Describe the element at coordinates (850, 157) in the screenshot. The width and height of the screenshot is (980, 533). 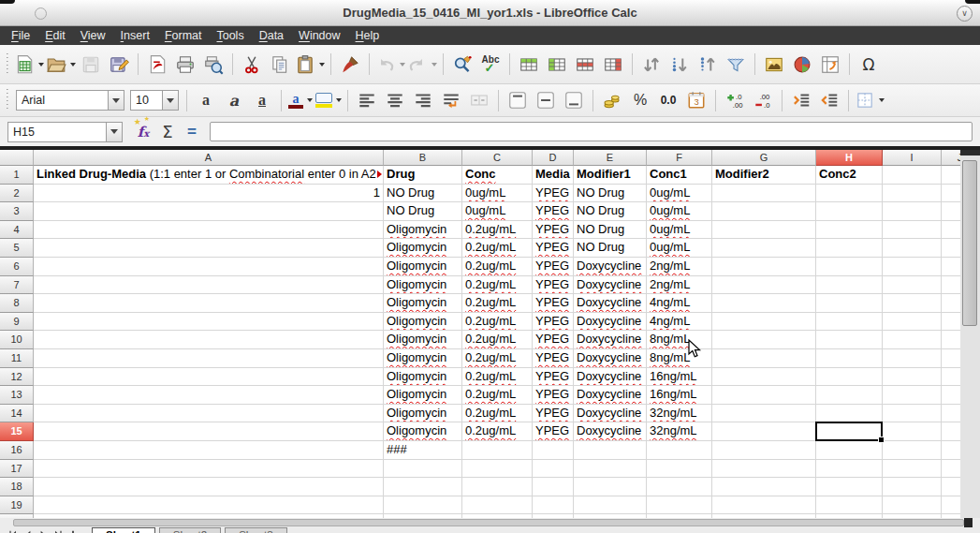
I see `column-header-H: H` at that location.